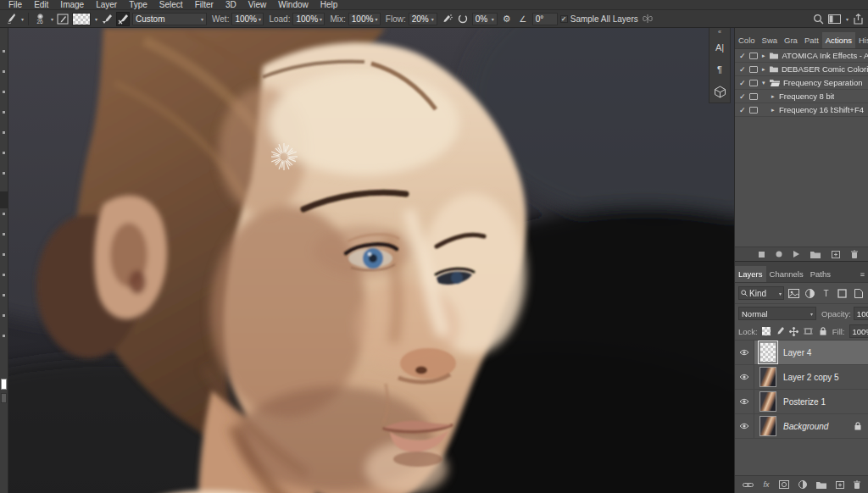 Image resolution: width=868 pixels, height=493 pixels. What do you see at coordinates (823, 331) in the screenshot?
I see `lock-all-icon` at bounding box center [823, 331].